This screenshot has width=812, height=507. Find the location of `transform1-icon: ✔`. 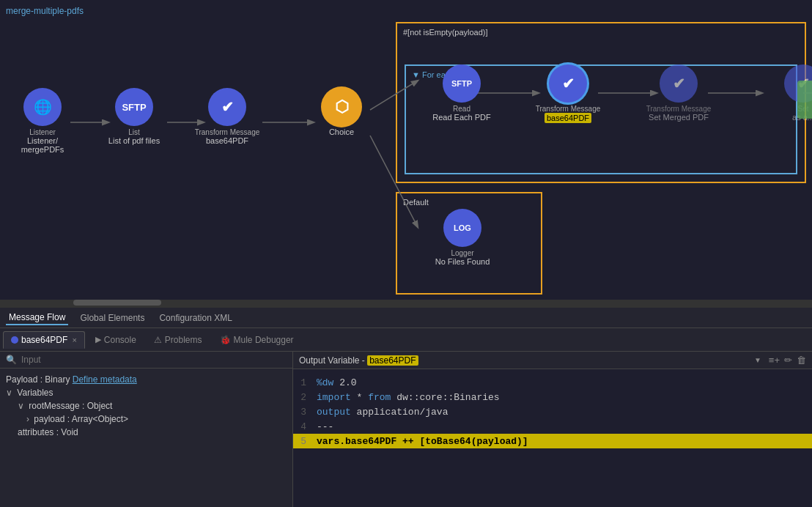

transform1-icon: ✔ is located at coordinates (227, 107).